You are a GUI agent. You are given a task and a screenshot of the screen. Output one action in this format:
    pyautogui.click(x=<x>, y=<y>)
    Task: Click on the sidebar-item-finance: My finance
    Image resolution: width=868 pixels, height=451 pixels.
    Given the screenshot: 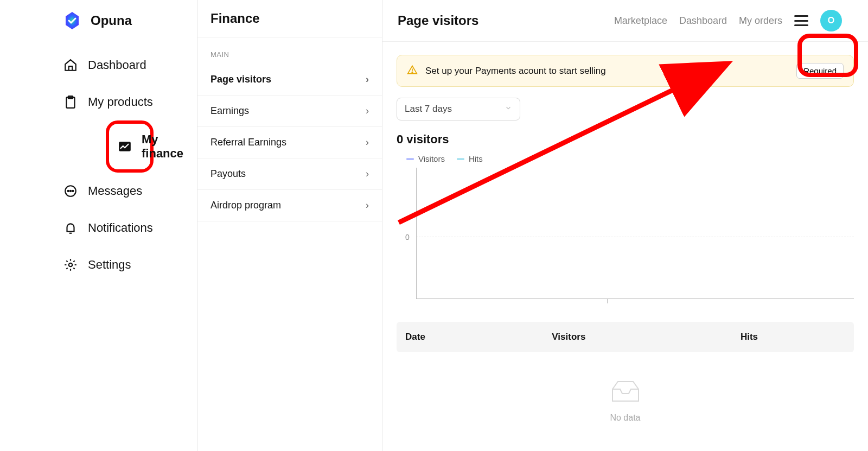 What is the action you would take?
    pyautogui.click(x=130, y=147)
    